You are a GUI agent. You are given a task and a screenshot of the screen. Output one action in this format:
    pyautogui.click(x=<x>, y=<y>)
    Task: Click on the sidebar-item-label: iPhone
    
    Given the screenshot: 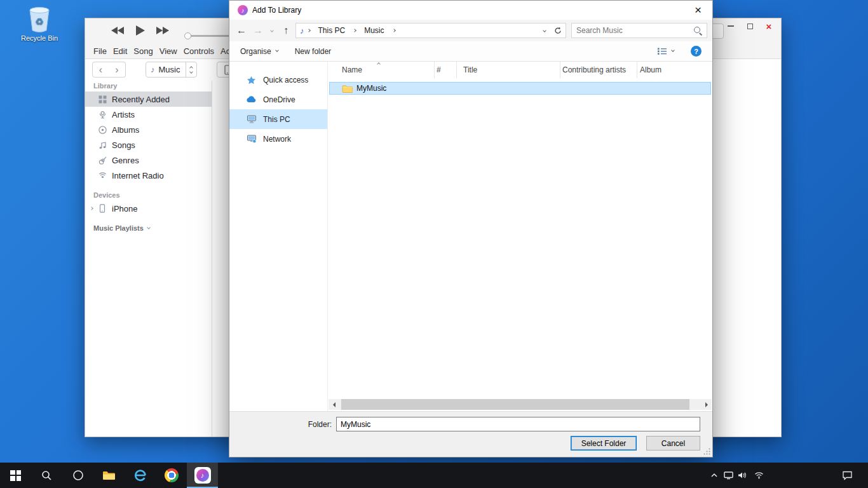 What is the action you would take?
    pyautogui.click(x=125, y=208)
    